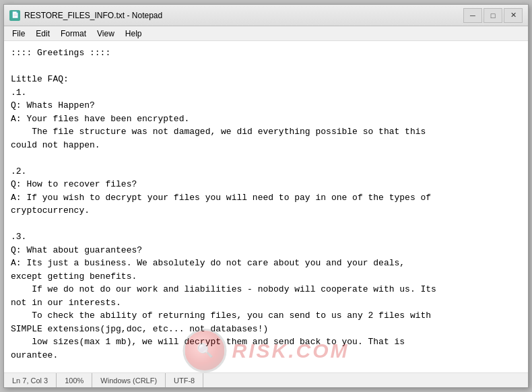 This screenshot has width=532, height=392. I want to click on status-line-ending: Windows (CRLF), so click(129, 380).